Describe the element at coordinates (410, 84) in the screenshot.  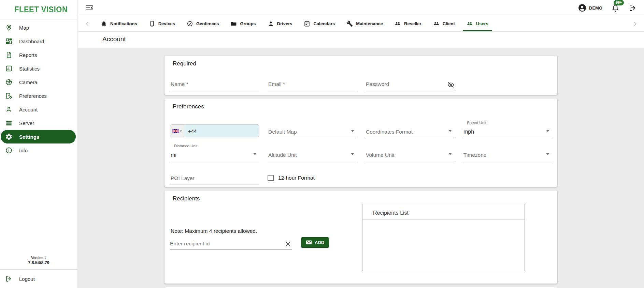
I see `password-input` at that location.